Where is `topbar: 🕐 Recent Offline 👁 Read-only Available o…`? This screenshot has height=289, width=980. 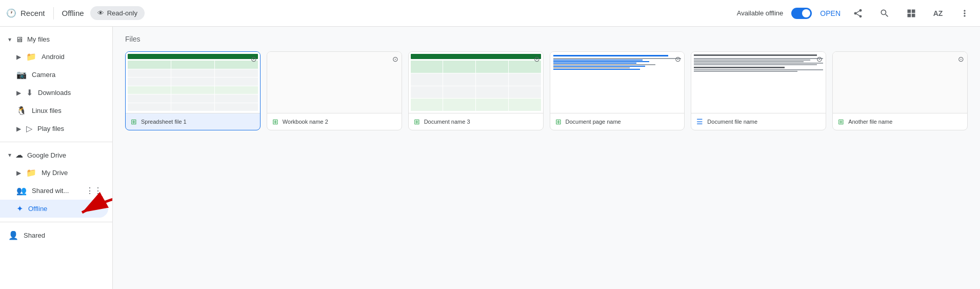 topbar: 🕐 Recent Offline 👁 Read-only Available o… is located at coordinates (490, 13).